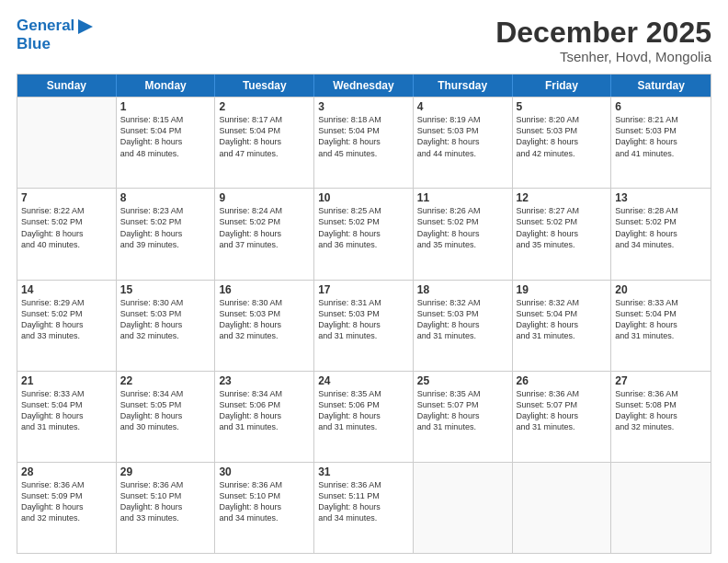  I want to click on calendar-cell: 20Sunrise: 8:33 AMSunset: 5:04 PMDayligh…, so click(661, 326).